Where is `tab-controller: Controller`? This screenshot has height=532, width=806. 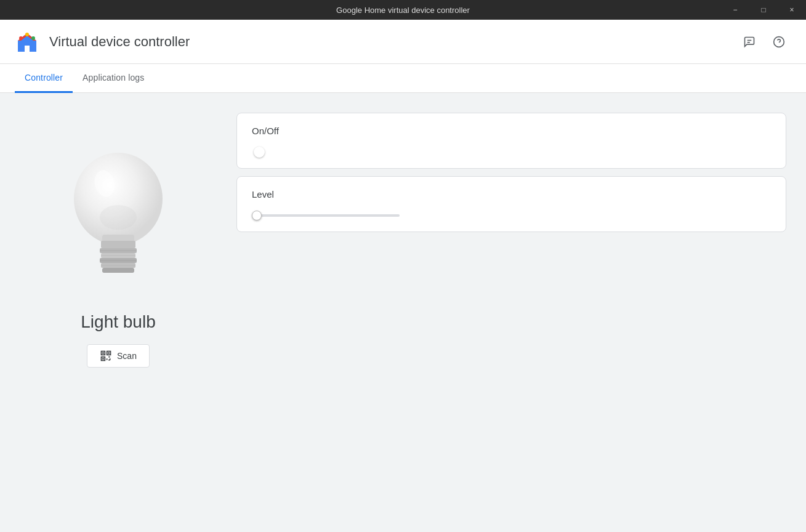 tab-controller: Controller is located at coordinates (44, 79).